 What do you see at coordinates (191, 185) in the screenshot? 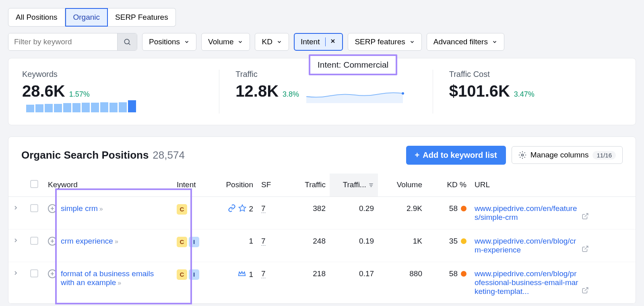
I see `col-intent: Intent` at bounding box center [191, 185].